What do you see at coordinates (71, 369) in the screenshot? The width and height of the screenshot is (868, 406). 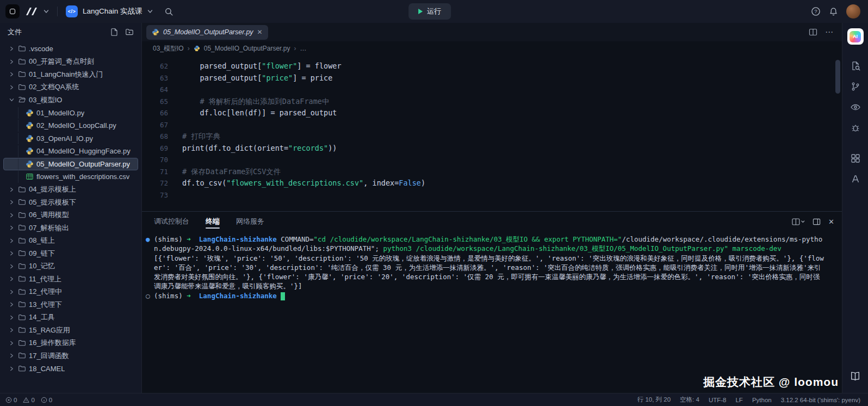 I see `file-tree-item: 18_CAMEL` at bounding box center [71, 369].